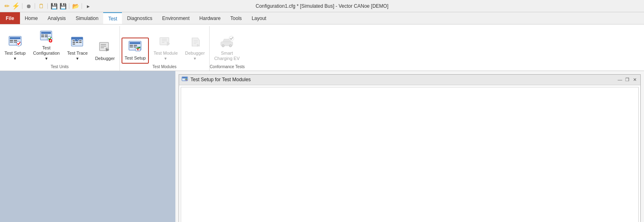  I want to click on open-icon: 📂, so click(75, 6).